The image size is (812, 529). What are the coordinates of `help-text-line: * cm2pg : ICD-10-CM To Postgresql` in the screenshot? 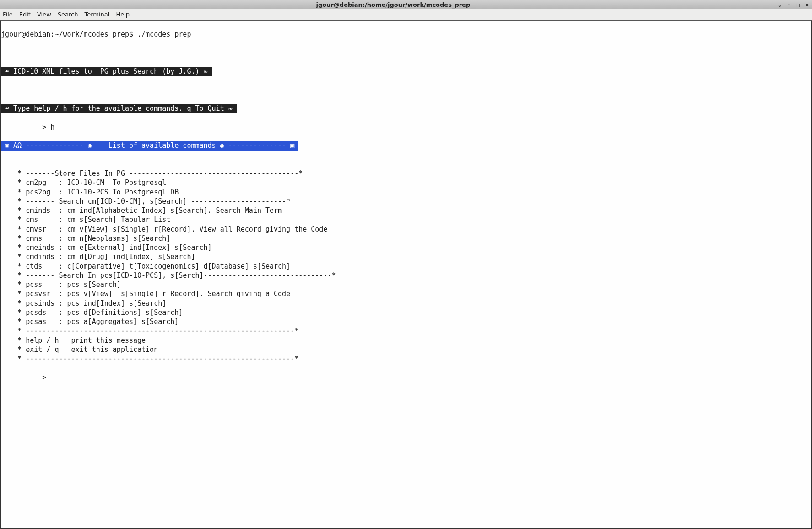 It's located at (406, 183).